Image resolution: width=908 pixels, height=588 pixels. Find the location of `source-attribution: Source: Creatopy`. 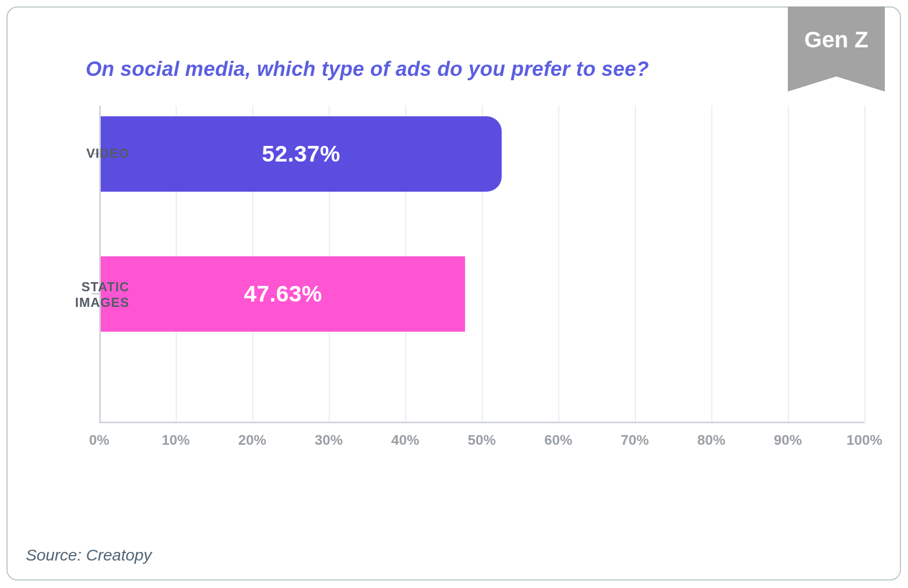

source-attribution: Source: Creatopy is located at coordinates (88, 555).